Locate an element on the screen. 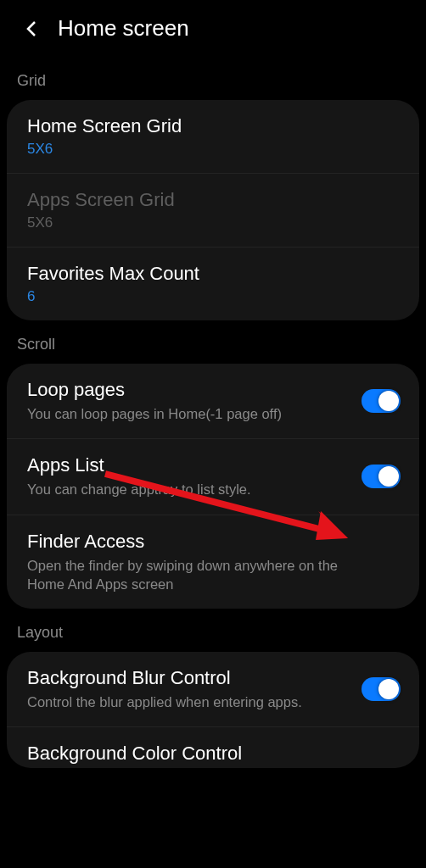  toggle-loop-pages is located at coordinates (381, 401).